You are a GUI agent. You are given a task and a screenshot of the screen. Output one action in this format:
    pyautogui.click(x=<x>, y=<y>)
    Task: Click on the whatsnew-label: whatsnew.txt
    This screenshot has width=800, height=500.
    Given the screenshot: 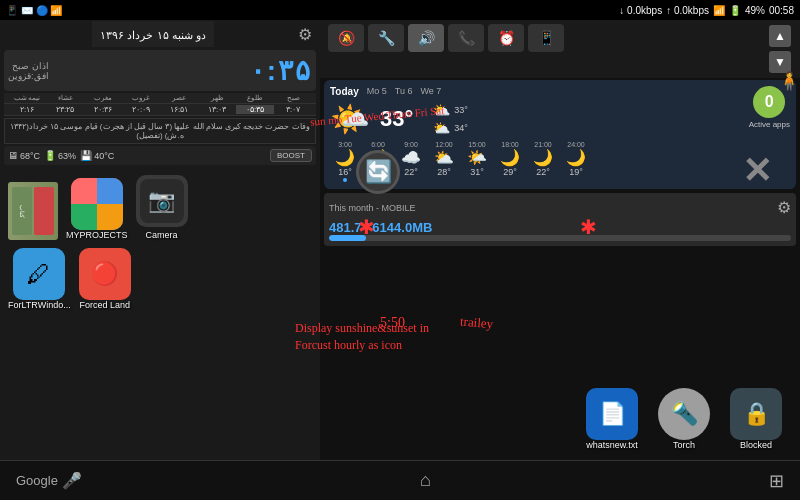 What is the action you would take?
    pyautogui.click(x=612, y=445)
    